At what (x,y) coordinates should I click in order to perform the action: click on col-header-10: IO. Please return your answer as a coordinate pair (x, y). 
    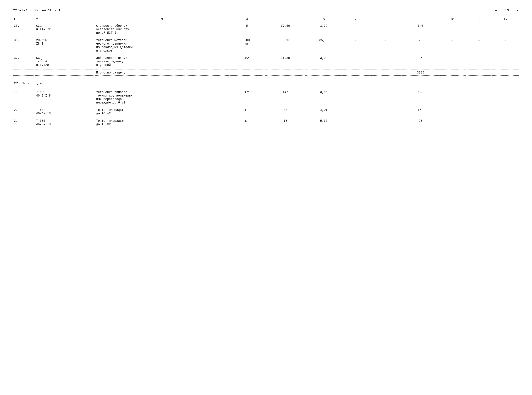
    Looking at the image, I should click on (452, 19).